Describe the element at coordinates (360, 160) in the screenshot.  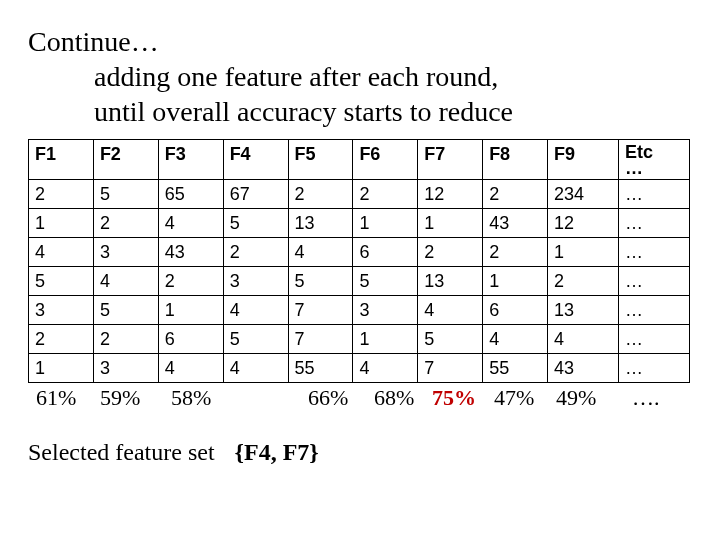
I see `table-header-row: F1 F2 F3 F4 F5 F6 F7 F8 F9 Etc …` at that location.